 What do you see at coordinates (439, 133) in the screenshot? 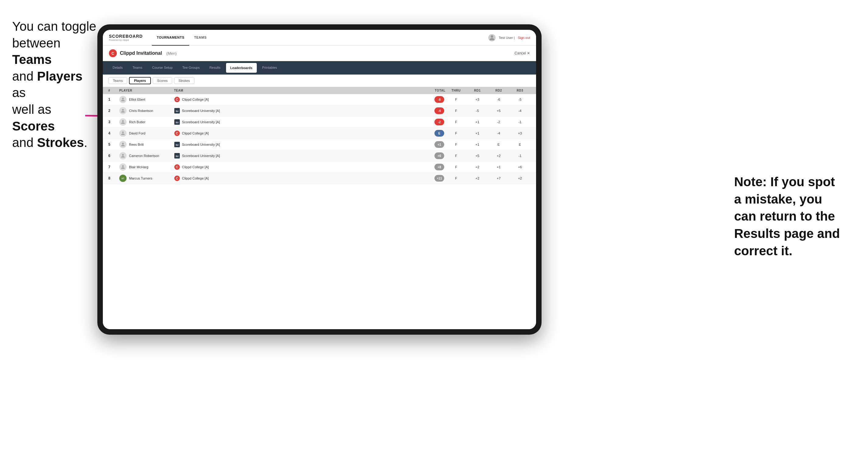
I see `total-score: E` at bounding box center [439, 133].